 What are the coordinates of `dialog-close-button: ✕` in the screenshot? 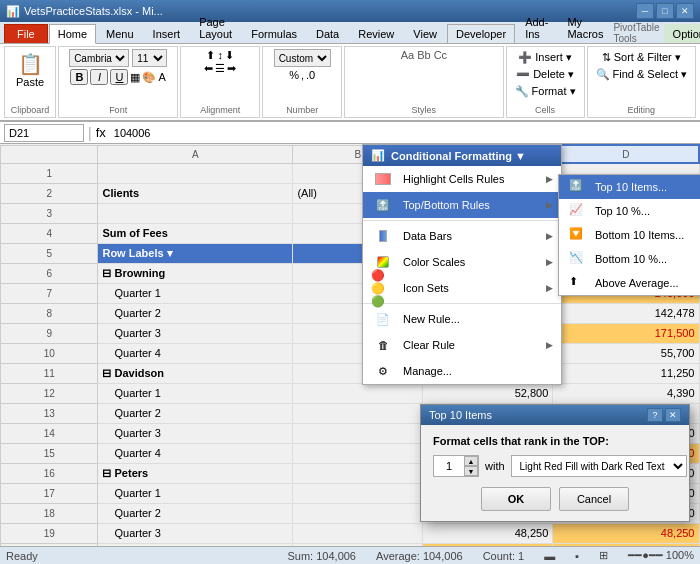 It's located at (673, 415).